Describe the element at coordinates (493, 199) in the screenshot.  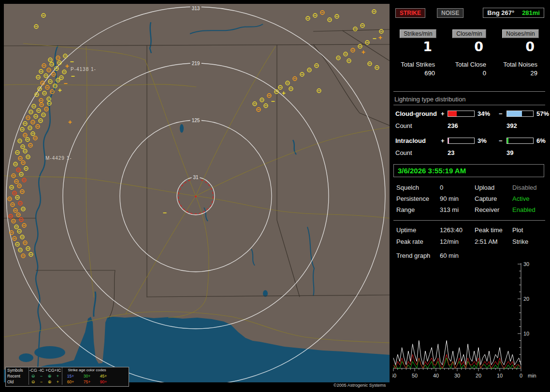
I see `capture-label: Capture` at that location.